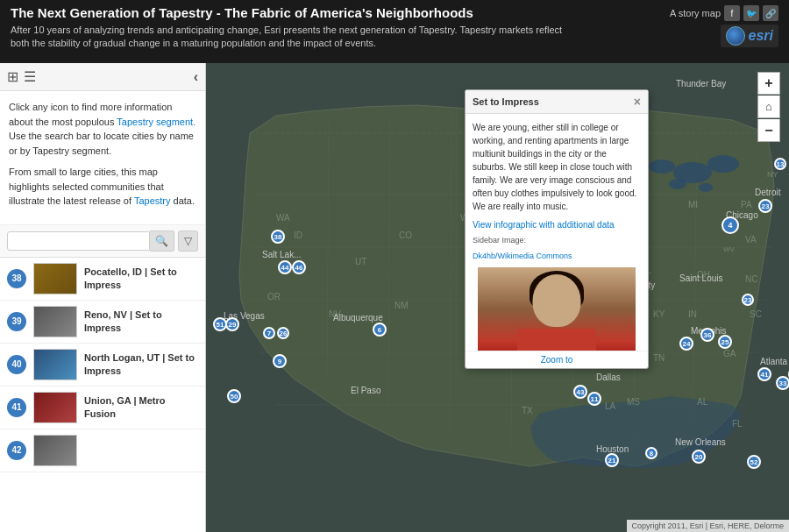 This screenshot has width=789, height=532. What do you see at coordinates (659, 314) in the screenshot?
I see `svg-text: KY` at bounding box center [659, 314].